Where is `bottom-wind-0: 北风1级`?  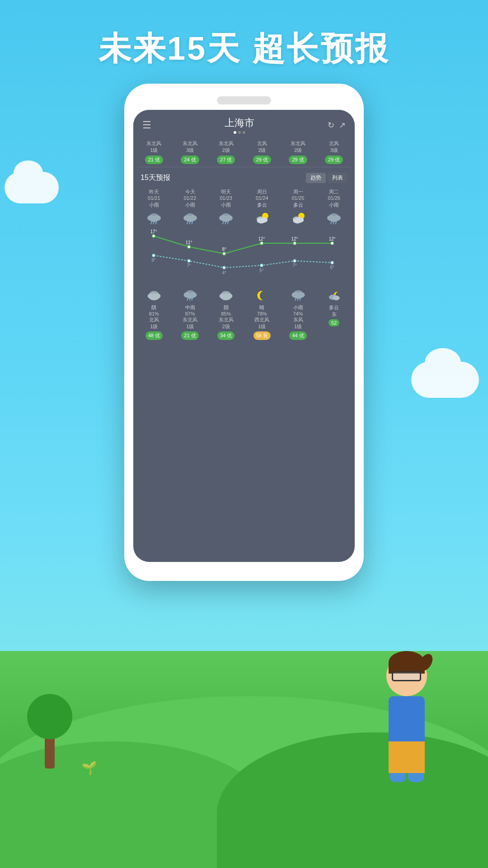
bottom-wind-0: 北风1级 is located at coordinates (154, 323).